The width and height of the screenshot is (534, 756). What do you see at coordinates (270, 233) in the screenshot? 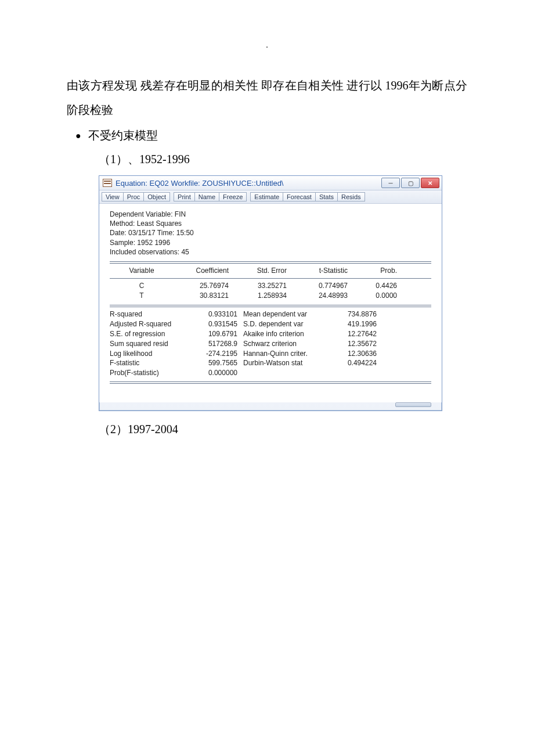
I see `date-time: Date: 03/15/17 Time: 15:50` at bounding box center [270, 233].